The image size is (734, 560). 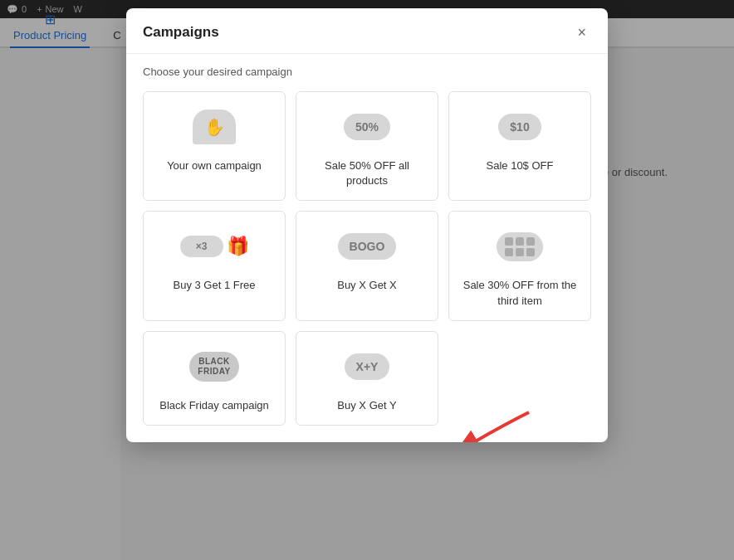 I want to click on own-campaign-label: Your own campaign, so click(x=214, y=166).